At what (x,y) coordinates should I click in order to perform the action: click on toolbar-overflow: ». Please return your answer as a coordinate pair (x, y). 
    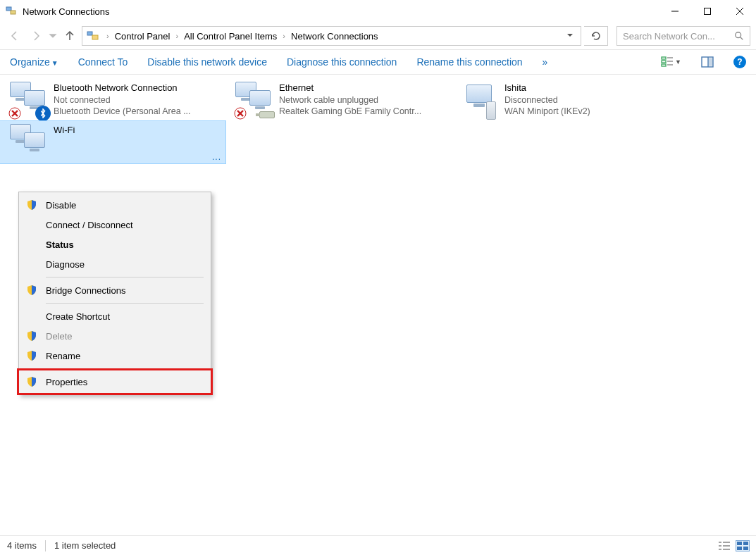
    Looking at the image, I should click on (545, 62).